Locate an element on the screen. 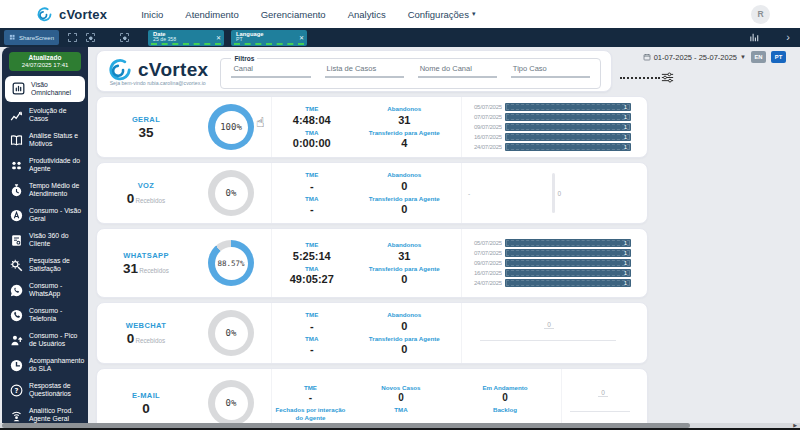 The width and height of the screenshot is (800, 430). sidebar-item-consumo-pico-de-usuarios: Consumo - Pico de Usuários is located at coordinates (45, 340).